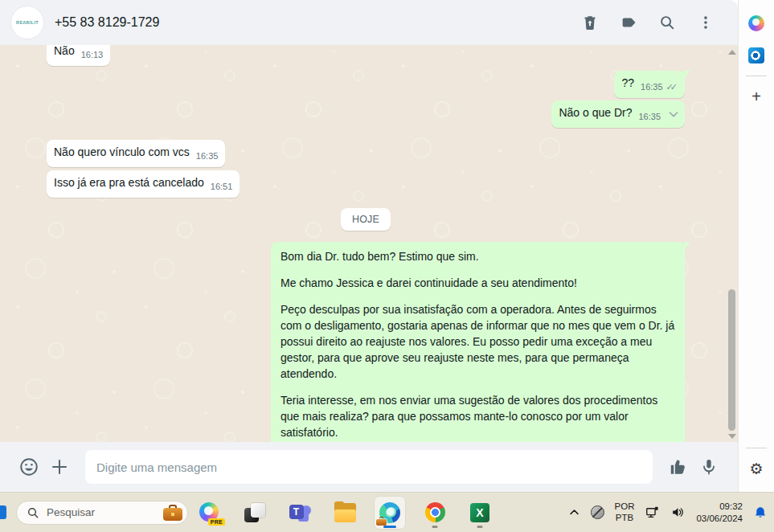  I want to click on message-text: ??, so click(628, 83).